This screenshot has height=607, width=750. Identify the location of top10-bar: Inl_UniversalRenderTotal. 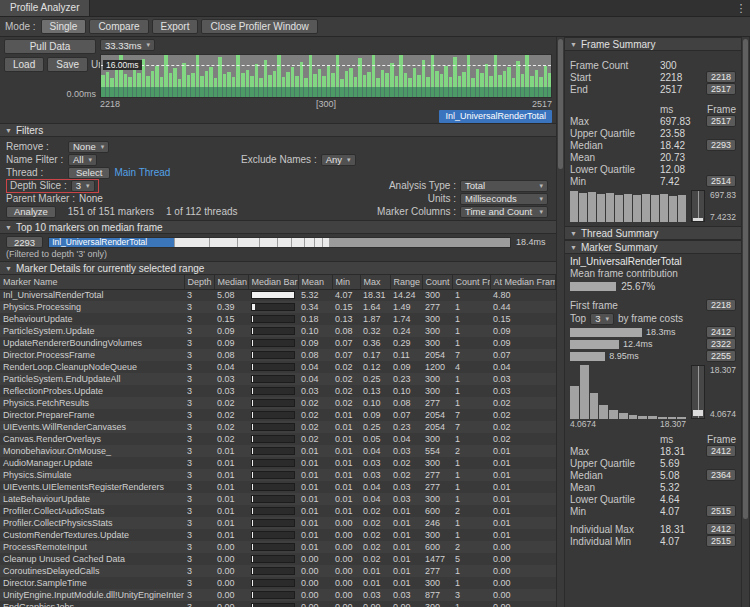
(280, 242).